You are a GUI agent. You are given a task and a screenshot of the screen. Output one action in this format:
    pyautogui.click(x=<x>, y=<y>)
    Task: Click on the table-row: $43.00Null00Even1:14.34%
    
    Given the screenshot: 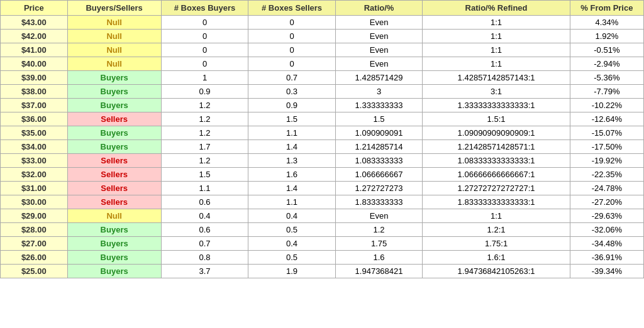 What is the action you would take?
    pyautogui.click(x=322, y=23)
    